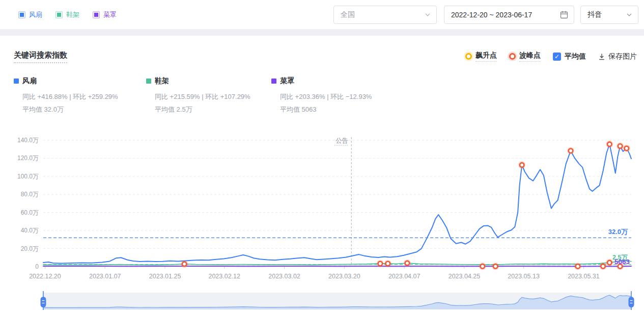 This screenshot has height=311, width=644. Describe the element at coordinates (385, 15) in the screenshot. I see `region-select: 全国` at that location.